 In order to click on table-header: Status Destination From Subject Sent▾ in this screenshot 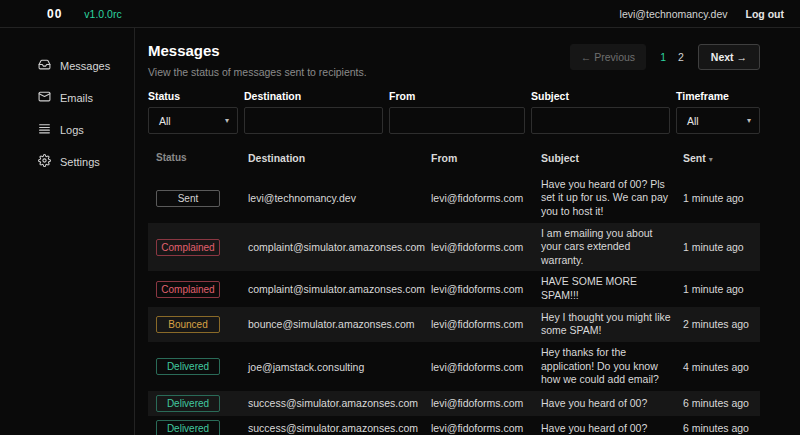, I will do `click(454, 162)`.